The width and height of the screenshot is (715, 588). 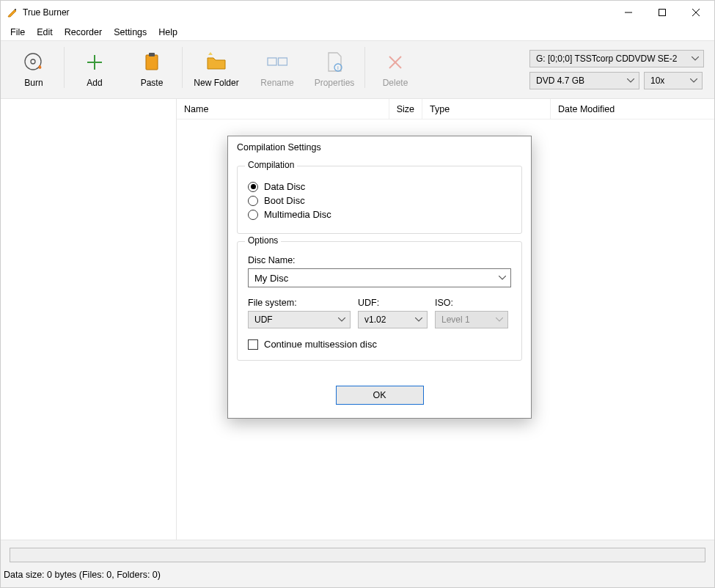 I want to click on radio-data-disc: Data Disc, so click(x=380, y=186).